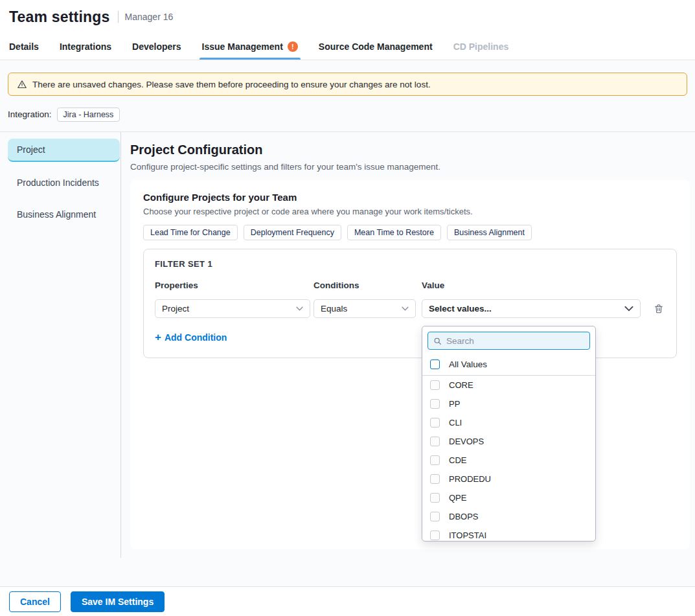 The height and width of the screenshot is (616, 695). Describe the element at coordinates (509, 365) in the screenshot. I see `all-values-option: All Values` at that location.